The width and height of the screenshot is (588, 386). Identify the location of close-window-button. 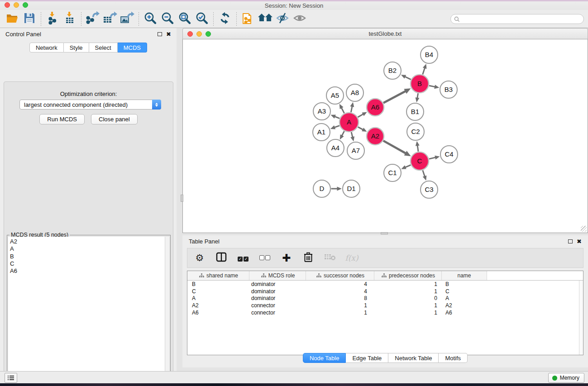
(7, 5).